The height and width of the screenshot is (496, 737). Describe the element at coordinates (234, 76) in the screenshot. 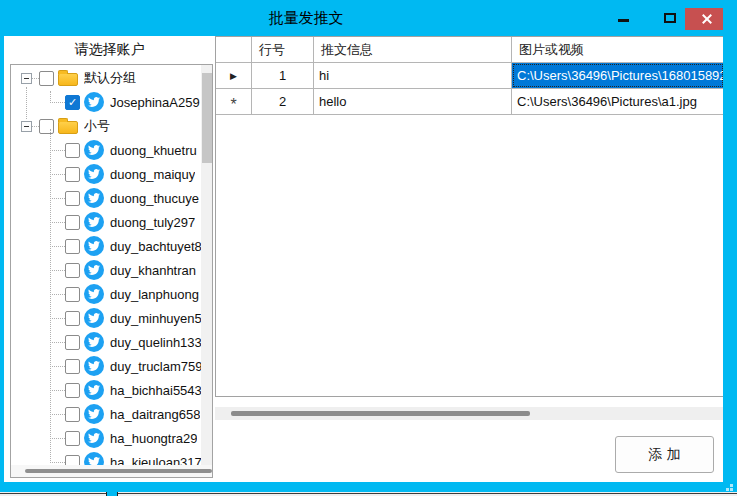

I see `row-indicator-icon: ▶` at that location.